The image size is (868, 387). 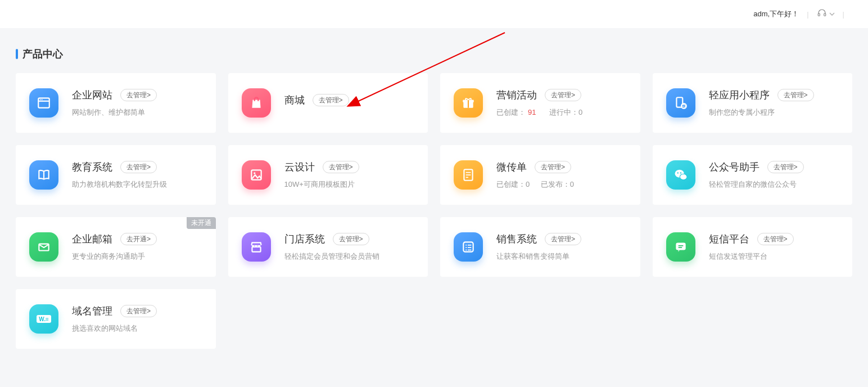 What do you see at coordinates (44, 320) in the screenshot?
I see `svg-text: W.≡` at bounding box center [44, 320].